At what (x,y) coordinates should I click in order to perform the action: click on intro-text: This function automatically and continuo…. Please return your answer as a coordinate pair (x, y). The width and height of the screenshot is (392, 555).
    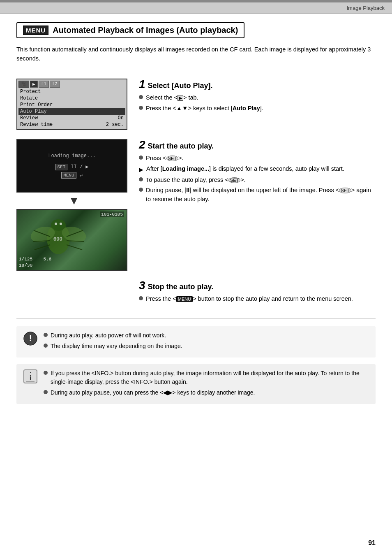
    Looking at the image, I should click on (196, 54).